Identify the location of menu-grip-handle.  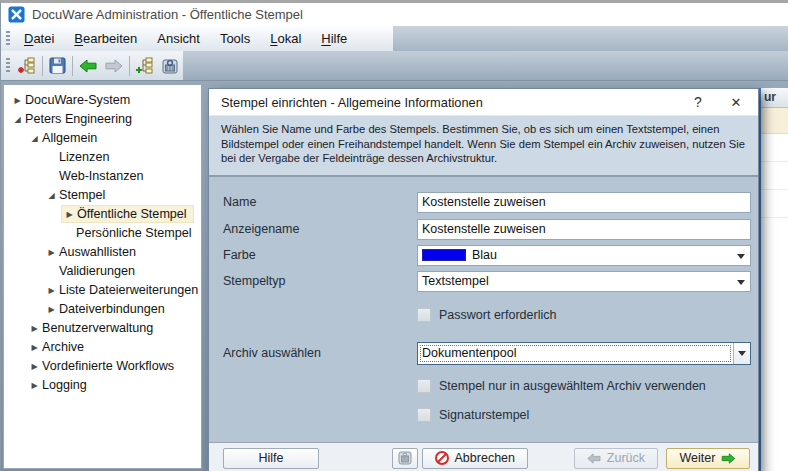
(8, 39).